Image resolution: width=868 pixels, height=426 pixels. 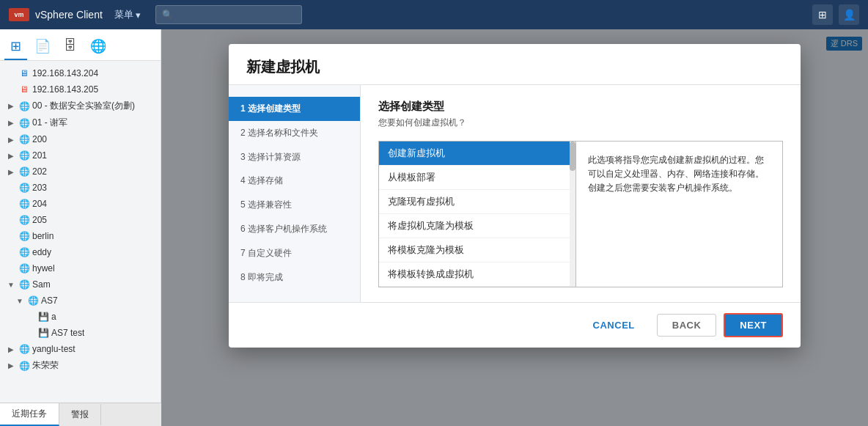 What do you see at coordinates (477, 251) in the screenshot?
I see `vm-type-clone-template: 将模板克隆为模板` at bounding box center [477, 251].